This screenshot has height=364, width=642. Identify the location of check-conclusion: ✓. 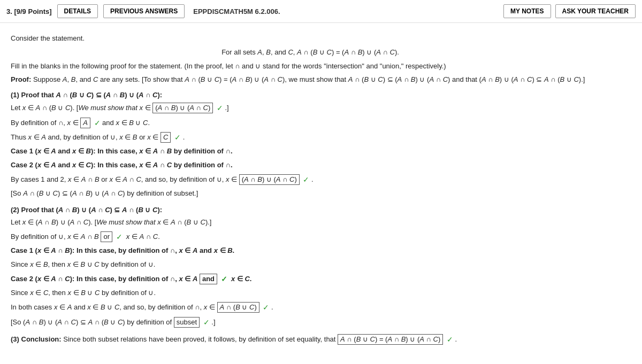
(450, 339).